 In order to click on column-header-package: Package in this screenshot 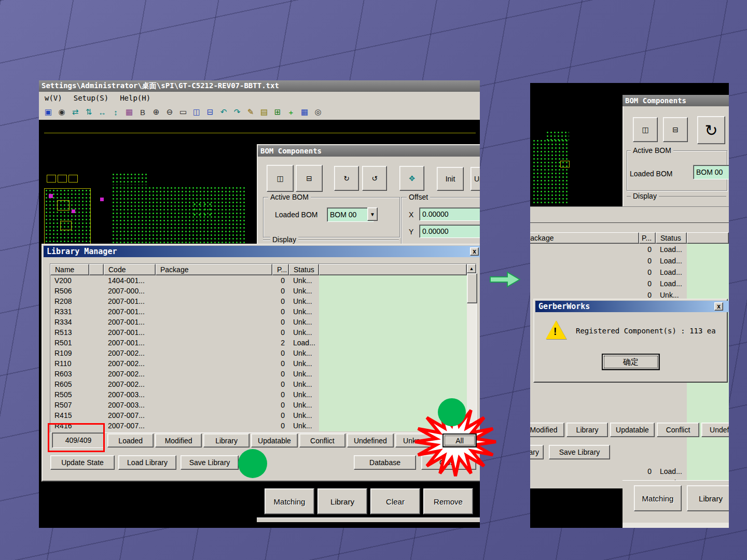, I will do `click(214, 270)`.